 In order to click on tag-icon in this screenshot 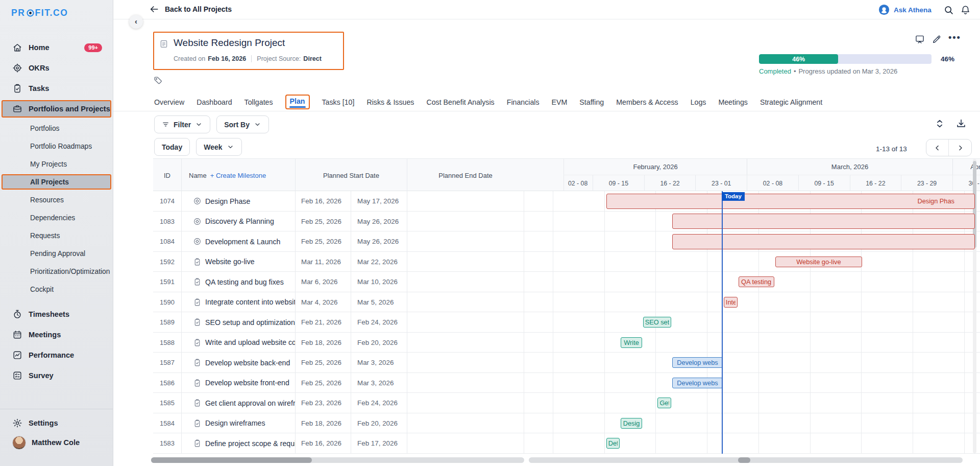, I will do `click(158, 81)`.